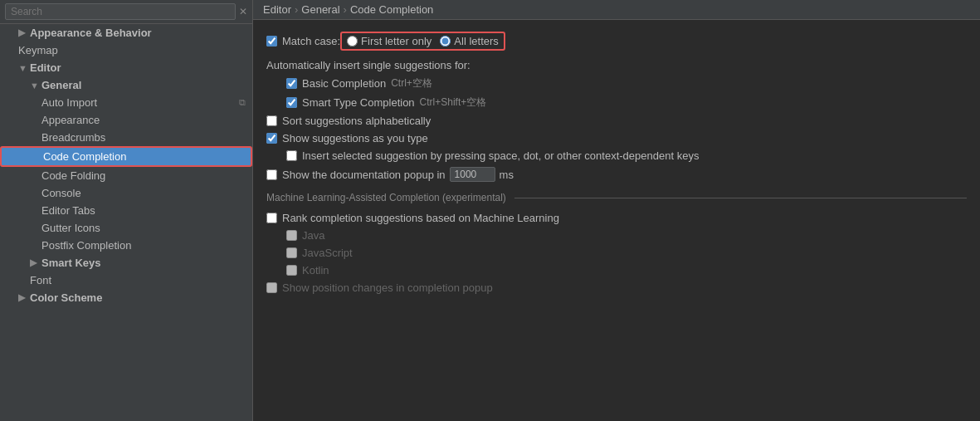 The image size is (980, 421). What do you see at coordinates (627, 271) in the screenshot?
I see `kotlin-row: Kotlin` at bounding box center [627, 271].